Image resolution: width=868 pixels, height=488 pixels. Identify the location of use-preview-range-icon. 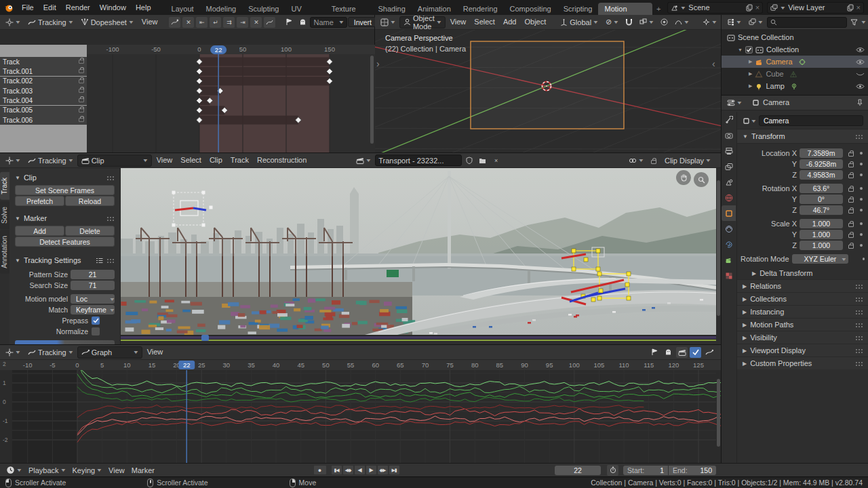
(613, 470).